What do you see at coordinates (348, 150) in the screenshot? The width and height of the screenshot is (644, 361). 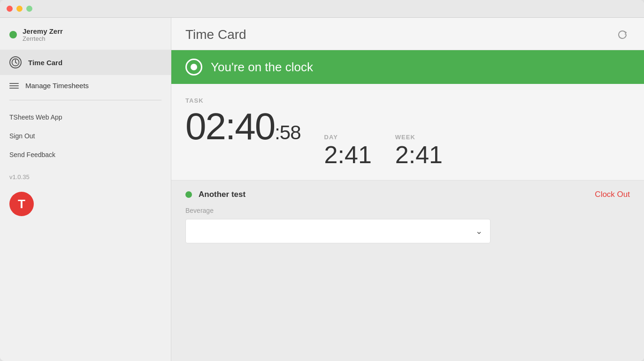 I see `timer-day: DAY 2:41` at bounding box center [348, 150].